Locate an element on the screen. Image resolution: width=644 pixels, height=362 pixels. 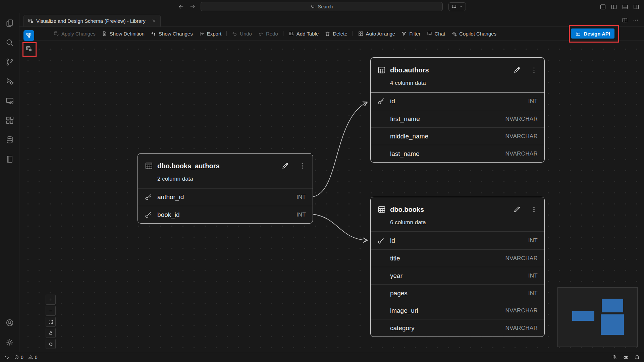
extensions-icon is located at coordinates (10, 120).